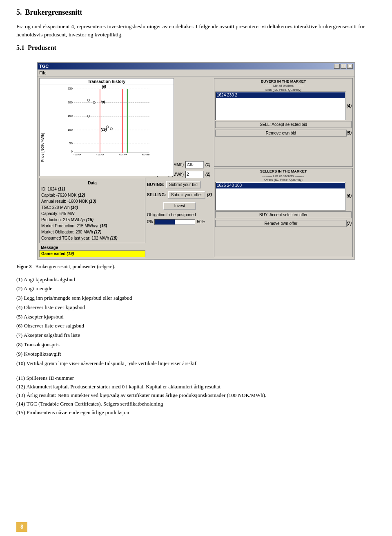 The height and width of the screenshot is (536, 392). Describe the element at coordinates (343, 66) in the screenshot. I see `maximize-button: □` at that location.